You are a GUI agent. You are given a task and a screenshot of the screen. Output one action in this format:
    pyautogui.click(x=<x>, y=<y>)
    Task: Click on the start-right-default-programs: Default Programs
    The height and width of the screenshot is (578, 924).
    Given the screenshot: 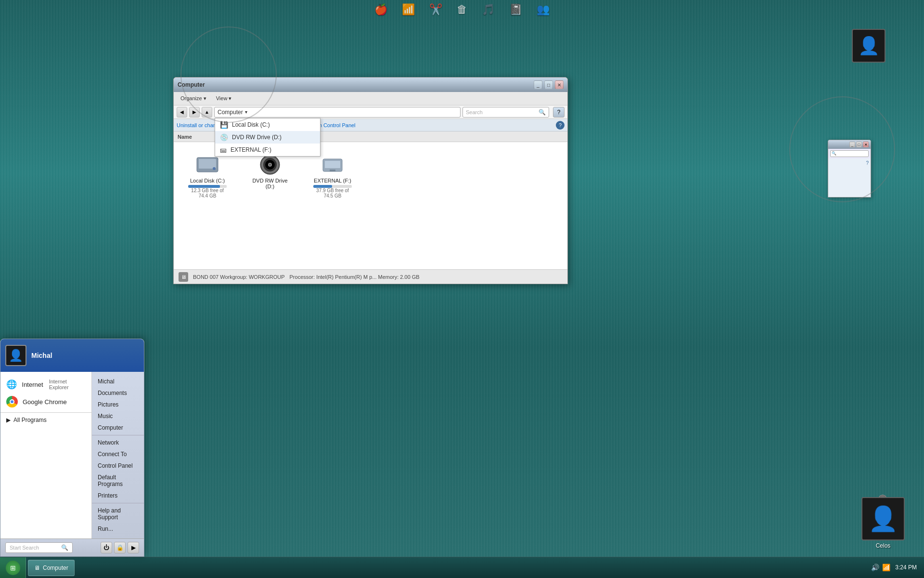 What is the action you would take?
    pyautogui.click(x=118, y=481)
    